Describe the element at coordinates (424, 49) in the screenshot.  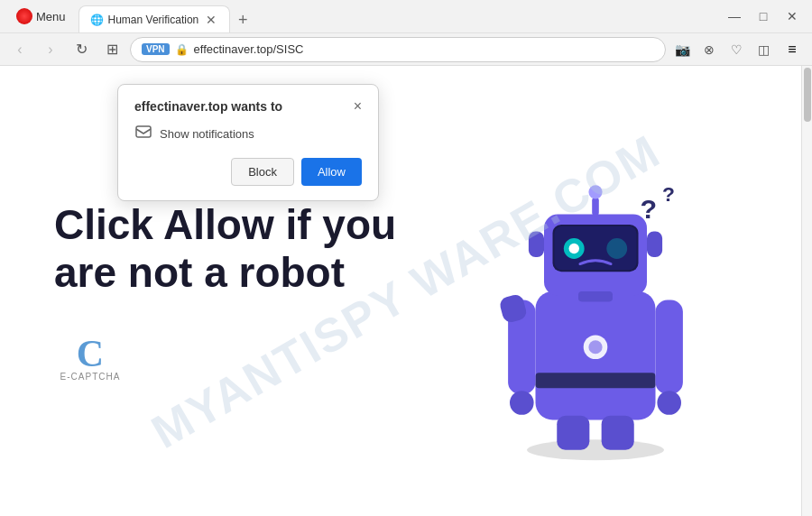
I see `url-display: effectinaver.top/SISC` at that location.